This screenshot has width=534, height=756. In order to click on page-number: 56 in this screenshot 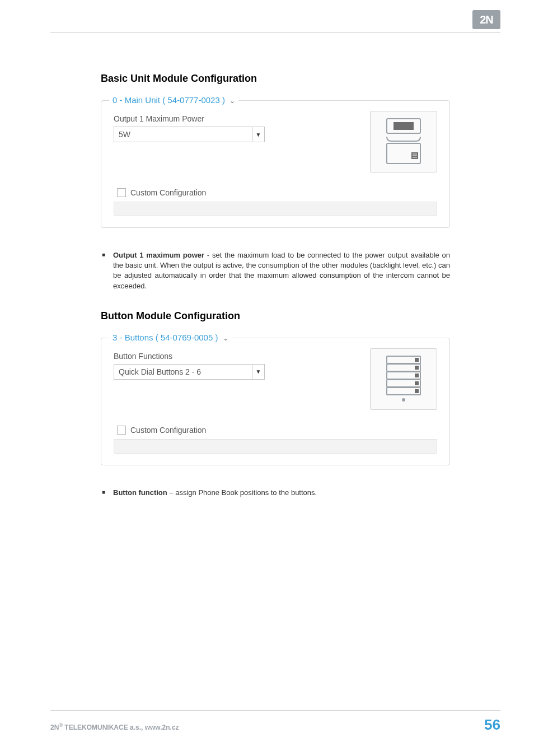, I will do `click(493, 725)`.